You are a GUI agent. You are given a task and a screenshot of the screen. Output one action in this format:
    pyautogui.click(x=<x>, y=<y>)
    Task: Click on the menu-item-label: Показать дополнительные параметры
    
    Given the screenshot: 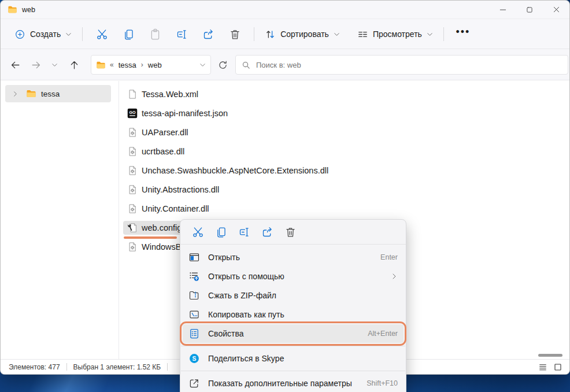 What is the action you would take?
    pyautogui.click(x=280, y=383)
    